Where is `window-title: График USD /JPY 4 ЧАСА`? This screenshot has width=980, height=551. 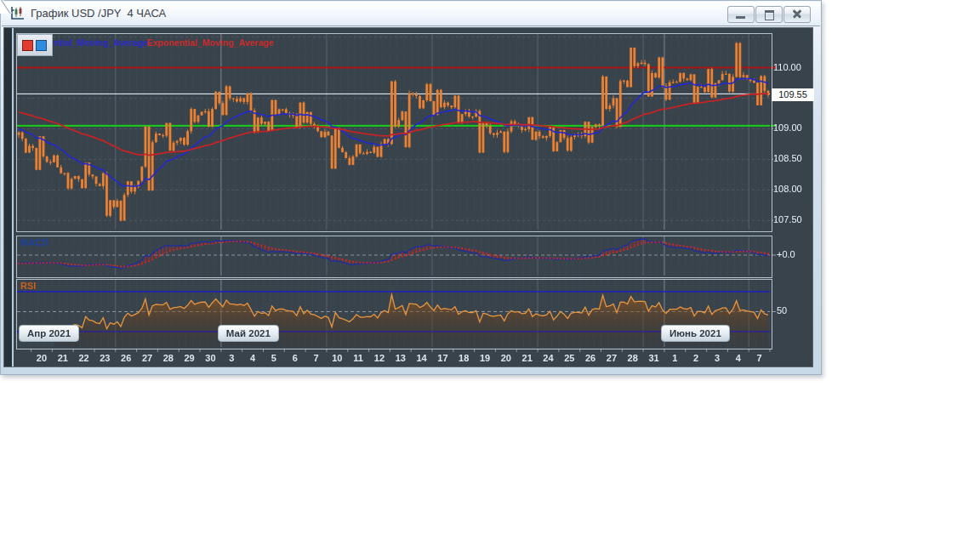 window-title: График USD /JPY 4 ЧАСА is located at coordinates (99, 14).